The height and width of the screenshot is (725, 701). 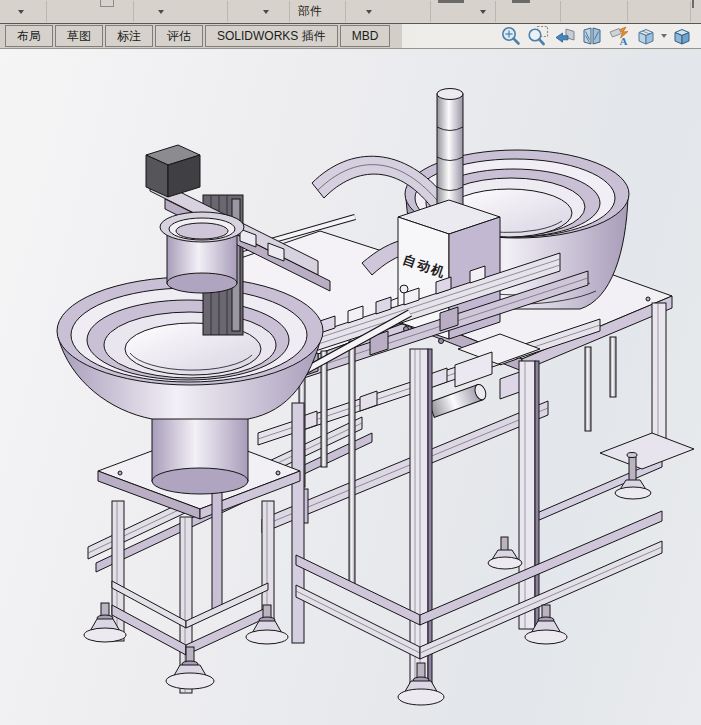 What do you see at coordinates (366, 36) in the screenshot?
I see `tab-mbd: MBD` at bounding box center [366, 36].